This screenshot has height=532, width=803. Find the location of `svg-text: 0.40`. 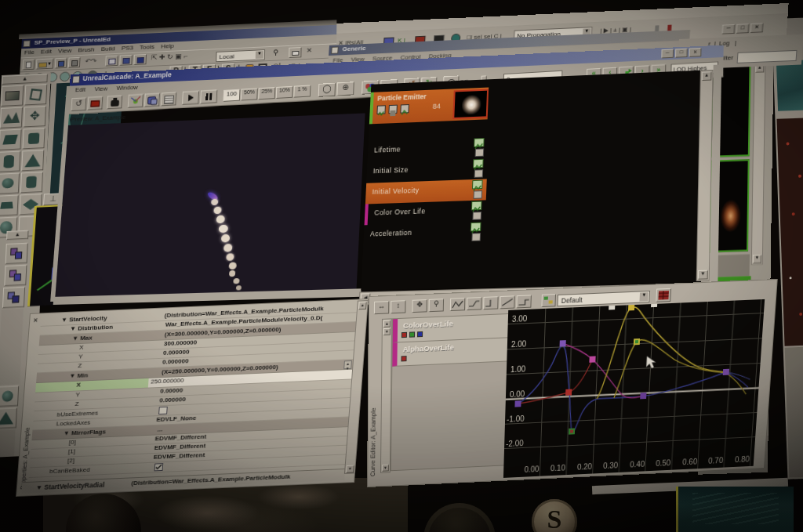

svg-text: 0.40 is located at coordinates (638, 464).